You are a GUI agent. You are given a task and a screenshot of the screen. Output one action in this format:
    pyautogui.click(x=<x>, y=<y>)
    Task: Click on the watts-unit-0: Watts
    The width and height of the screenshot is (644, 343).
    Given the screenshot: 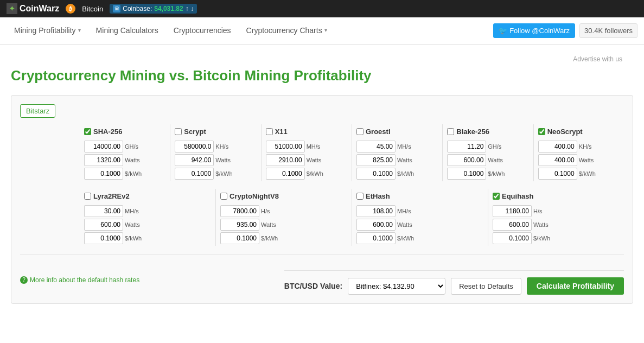 What is the action you would take?
    pyautogui.click(x=132, y=160)
    